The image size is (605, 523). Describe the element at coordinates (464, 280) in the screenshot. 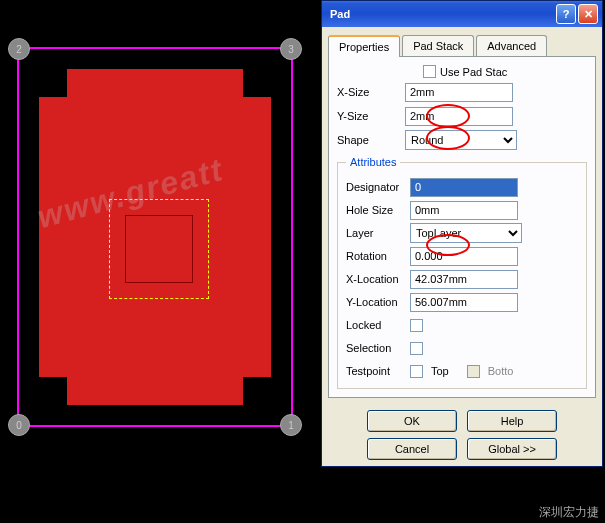

I see `xloc-input` at that location.